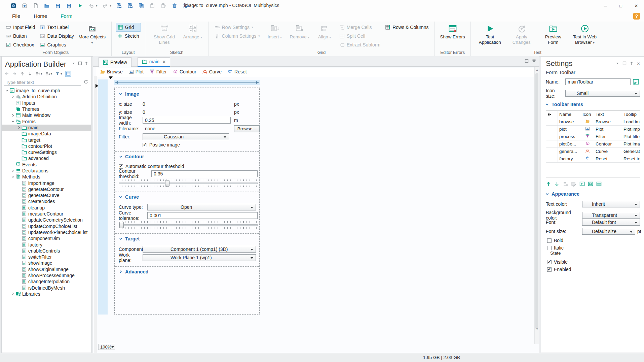  I want to click on component-combo: Component 1 (comp1) (3D), so click(199, 249).